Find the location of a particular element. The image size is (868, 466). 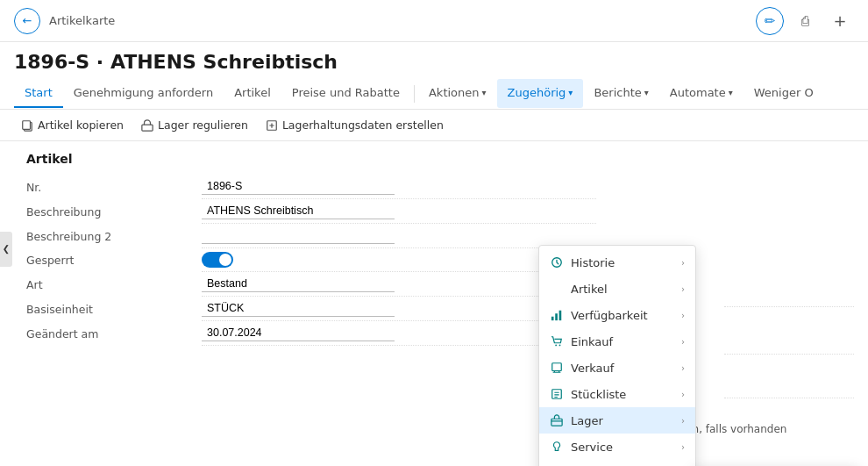

lagerhaltung-icon is located at coordinates (272, 125).